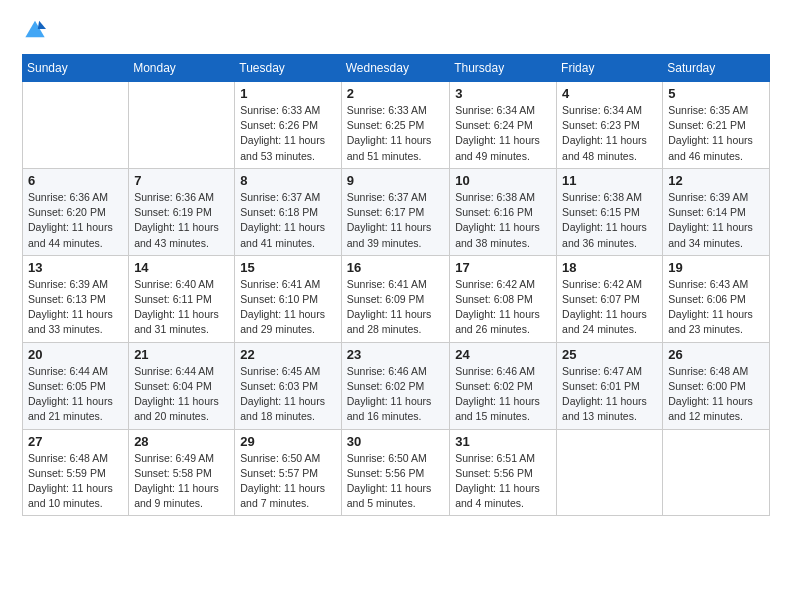 This screenshot has width=792, height=612. I want to click on day-number: 7, so click(182, 180).